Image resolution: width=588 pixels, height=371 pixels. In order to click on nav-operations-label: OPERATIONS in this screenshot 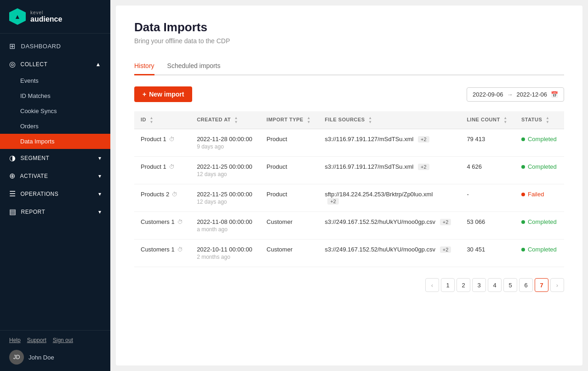, I will do `click(40, 194)`.